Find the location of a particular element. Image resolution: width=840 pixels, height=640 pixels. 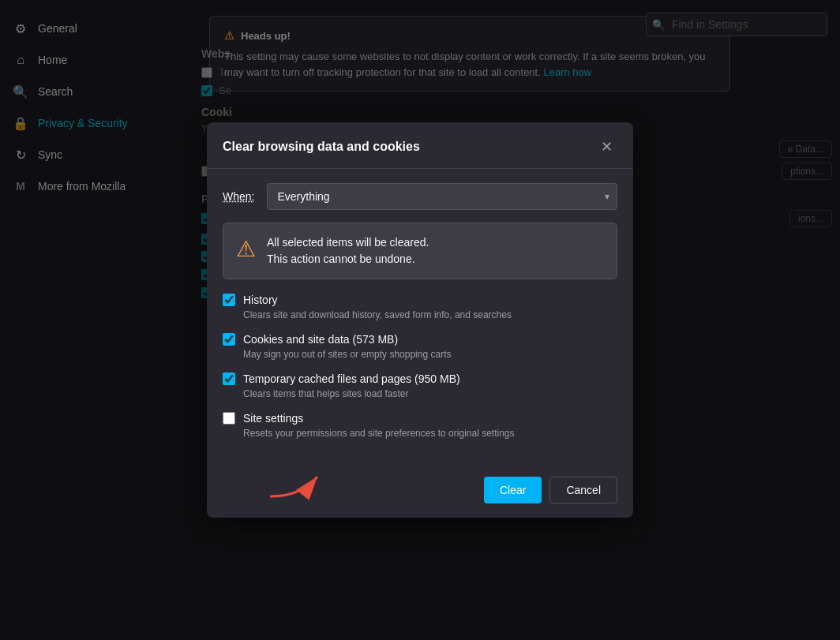

dialog-title: Clear browsing data and cookies is located at coordinates (321, 147).